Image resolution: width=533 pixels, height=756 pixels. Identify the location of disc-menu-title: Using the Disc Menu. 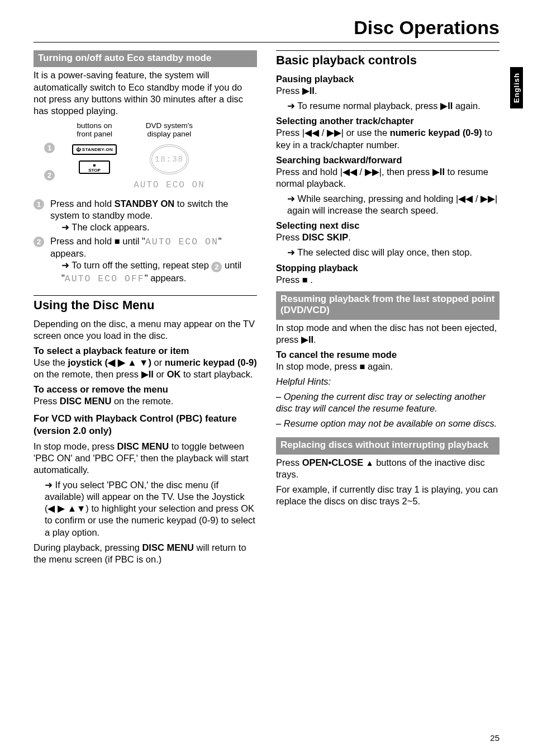
(145, 305).